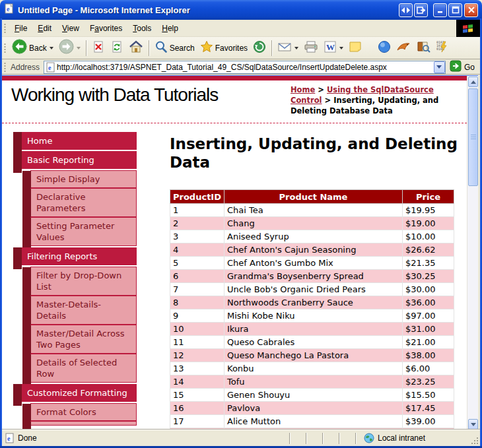 Image resolution: width=482 pixels, height=448 pixels. What do you see at coordinates (302, 90) in the screenshot?
I see `breadcrumb-link-home: Home` at bounding box center [302, 90].